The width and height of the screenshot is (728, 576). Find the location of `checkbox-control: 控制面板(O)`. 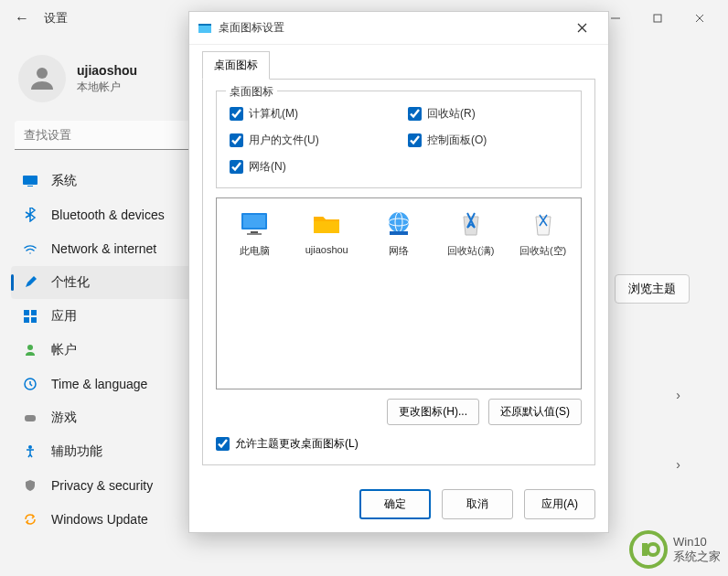

checkbox-control: 控制面板(O) is located at coordinates (488, 141).